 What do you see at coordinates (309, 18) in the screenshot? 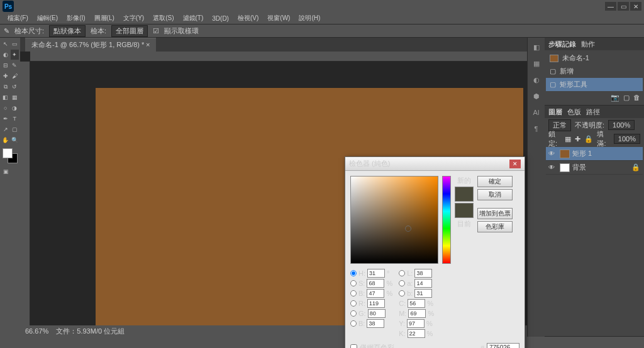
I see `menu-help: 說明(H)` at bounding box center [309, 18].